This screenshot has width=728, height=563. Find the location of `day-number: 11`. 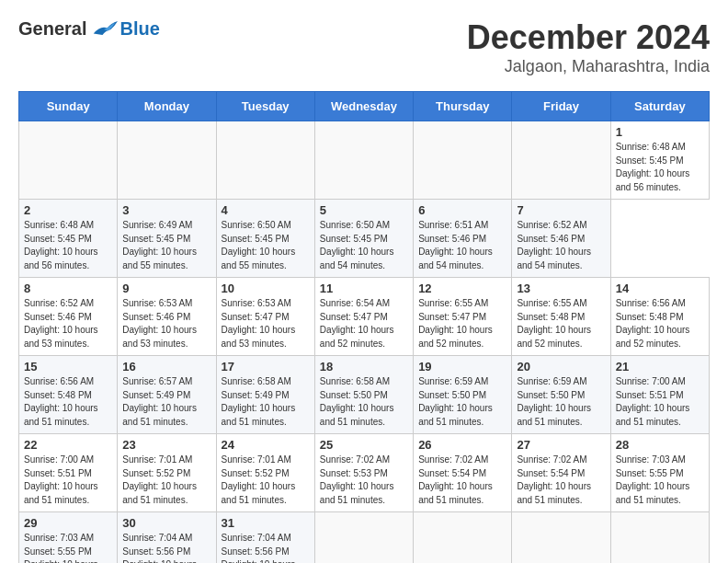

day-number: 11 is located at coordinates (364, 289).